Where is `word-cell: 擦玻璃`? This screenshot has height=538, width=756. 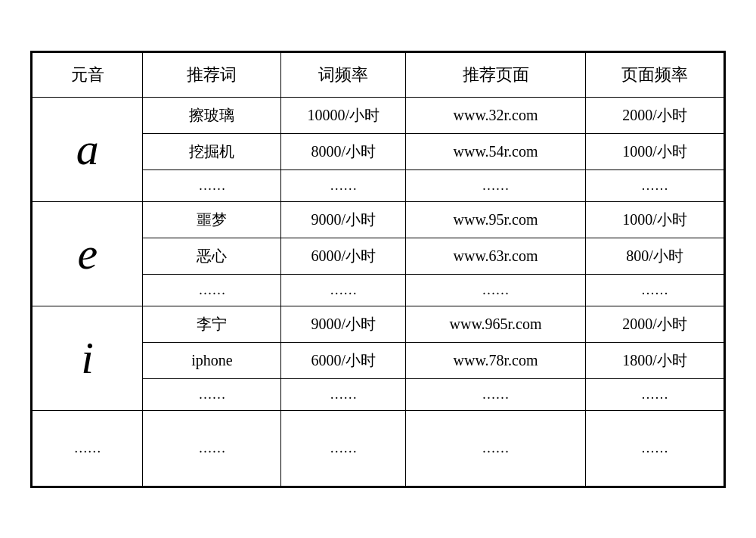
word-cell: 擦玻璃 is located at coordinates (212, 115).